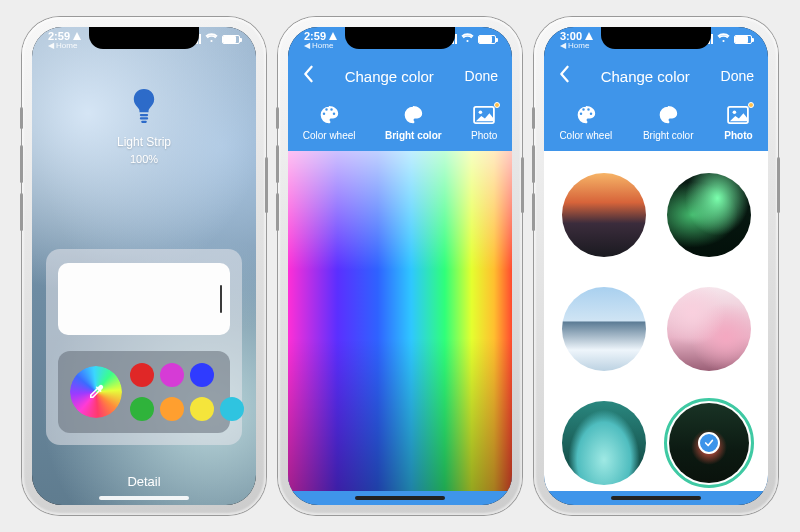 The height and width of the screenshot is (532, 800). Describe the element at coordinates (144, 142) in the screenshot. I see `device-name: Light Strip` at that location.